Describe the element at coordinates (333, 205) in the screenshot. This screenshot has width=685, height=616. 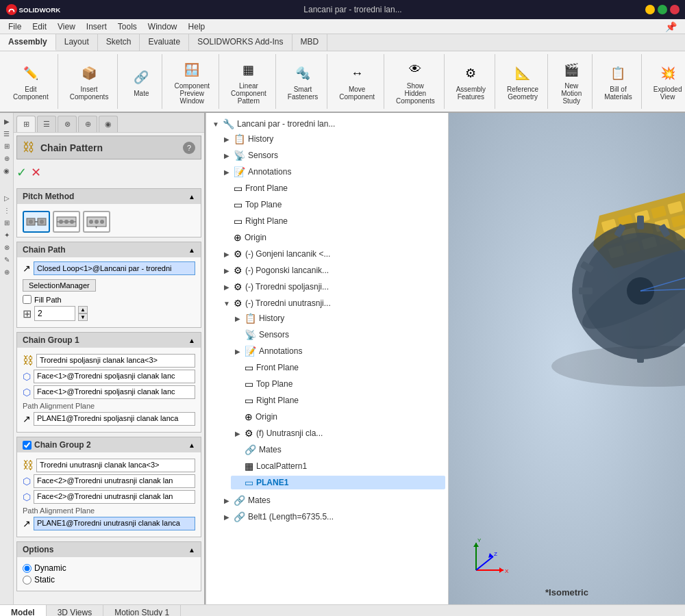
I see `tree-top-plane-content: ▶ ▭ Top Plane` at that location.